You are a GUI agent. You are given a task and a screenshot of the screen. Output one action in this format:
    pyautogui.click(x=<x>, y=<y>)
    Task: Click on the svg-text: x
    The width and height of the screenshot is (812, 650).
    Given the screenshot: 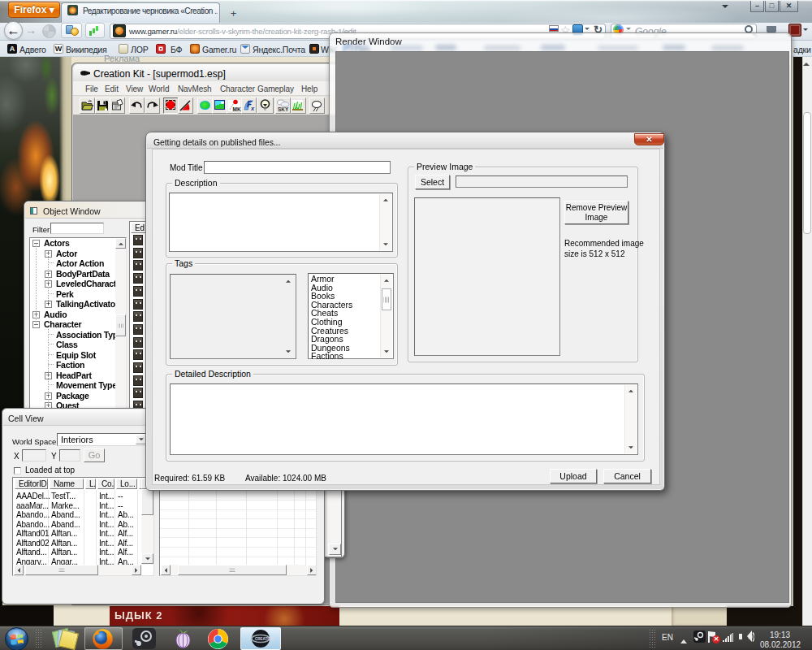 What is the action you would take?
    pyautogui.click(x=253, y=109)
    